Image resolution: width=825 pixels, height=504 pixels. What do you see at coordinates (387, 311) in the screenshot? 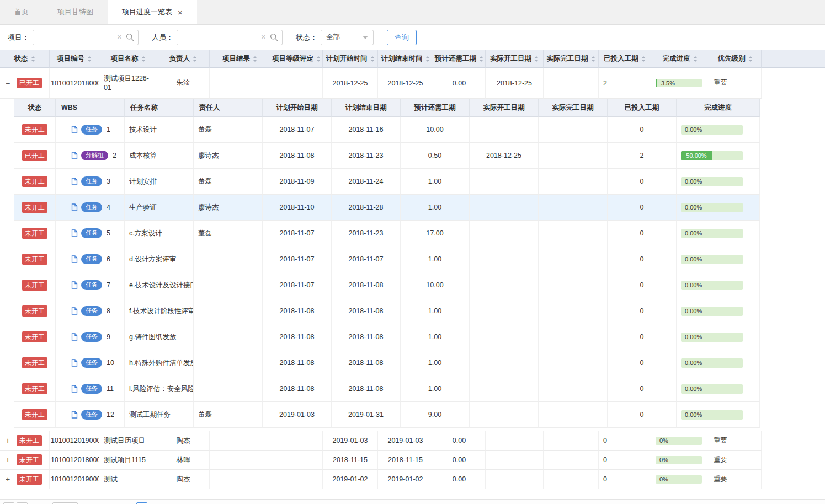
I see `task-row: 未开工任务8f.技术设计阶段性评审2018-11-082018-11-081.0…` at bounding box center [387, 311].